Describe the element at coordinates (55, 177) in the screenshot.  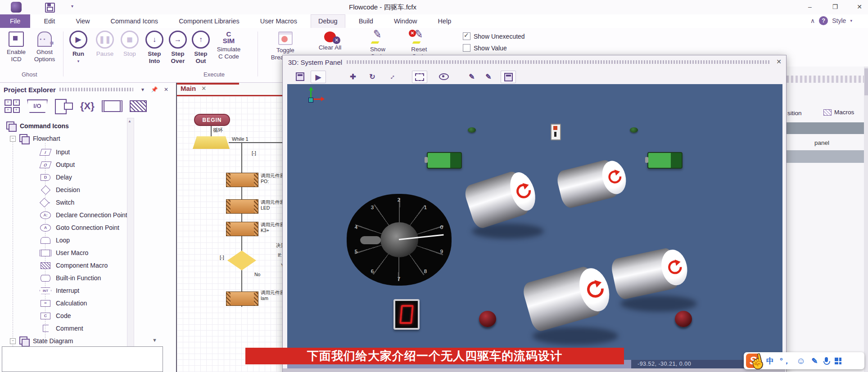
I see `tree-item-delay: DDelay` at that location.